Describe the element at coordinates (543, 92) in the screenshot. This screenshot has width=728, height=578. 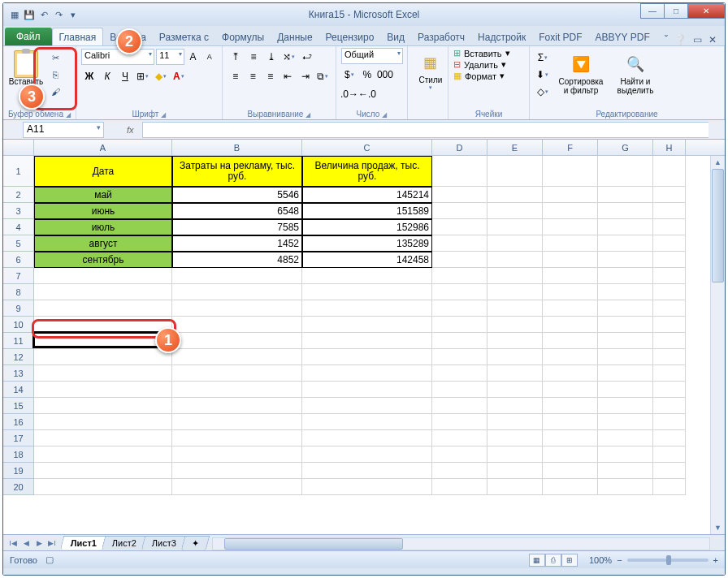
I see `clear-icon: ◇` at that location.